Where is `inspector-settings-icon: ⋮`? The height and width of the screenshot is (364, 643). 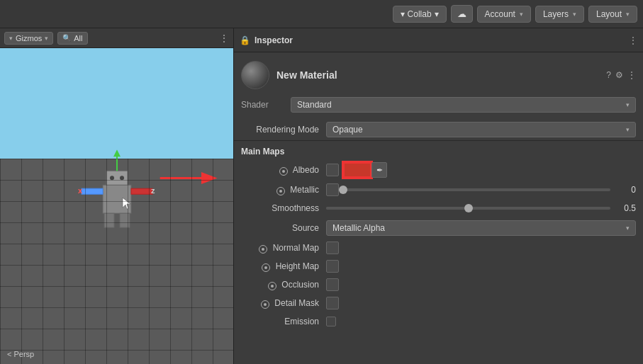 inspector-settings-icon: ⋮ is located at coordinates (633, 40).